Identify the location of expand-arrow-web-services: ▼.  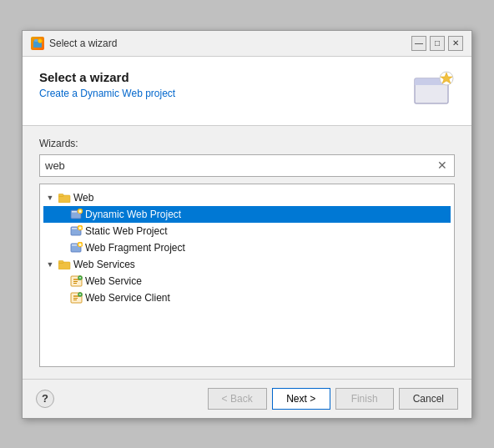
(50, 264).